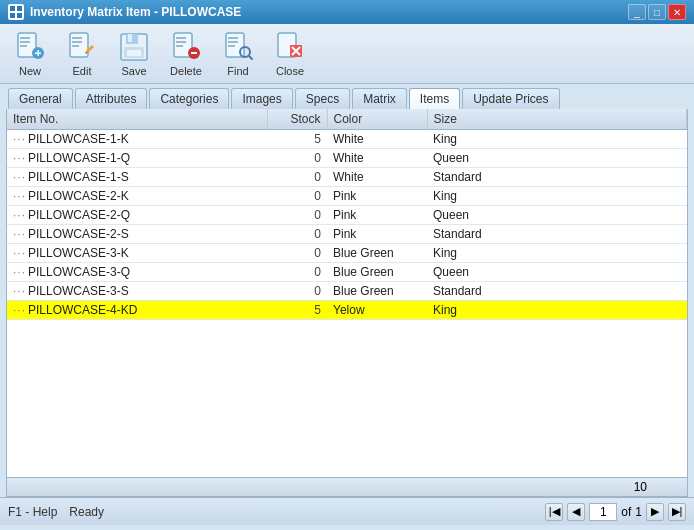  What do you see at coordinates (82, 71) in the screenshot?
I see `edit-label: Edit` at bounding box center [82, 71].